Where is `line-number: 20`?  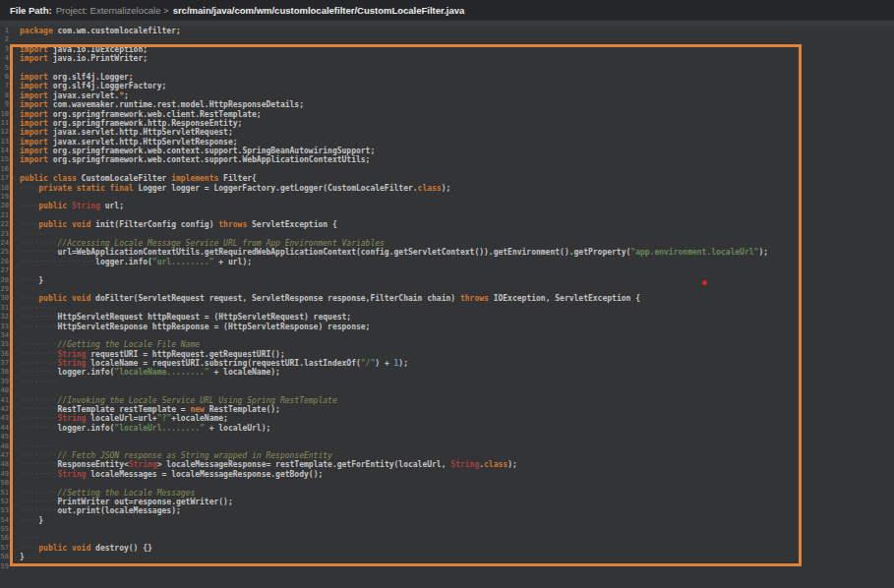
line-number: 20 is located at coordinates (4, 206).